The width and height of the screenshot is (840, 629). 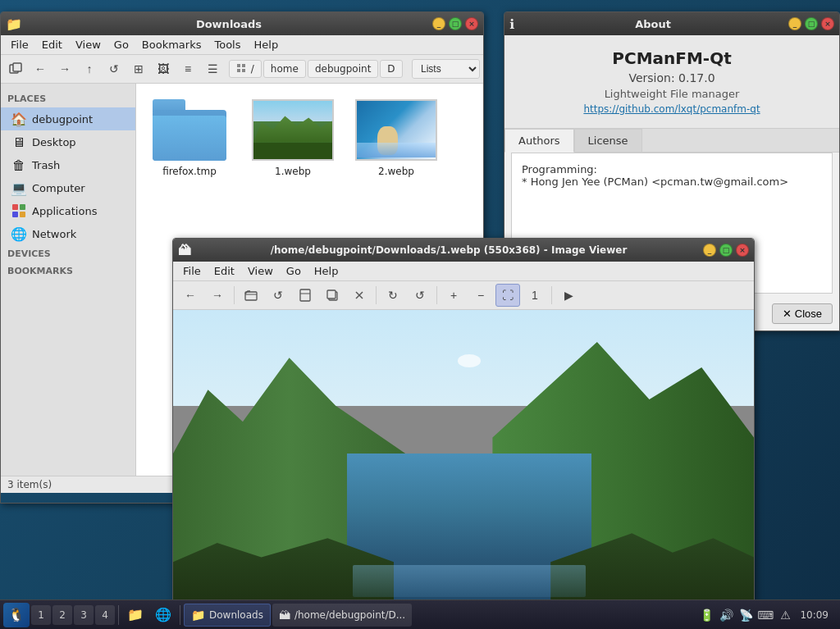 I want to click on about-titlebar-icon: ℹ, so click(x=512, y=25).